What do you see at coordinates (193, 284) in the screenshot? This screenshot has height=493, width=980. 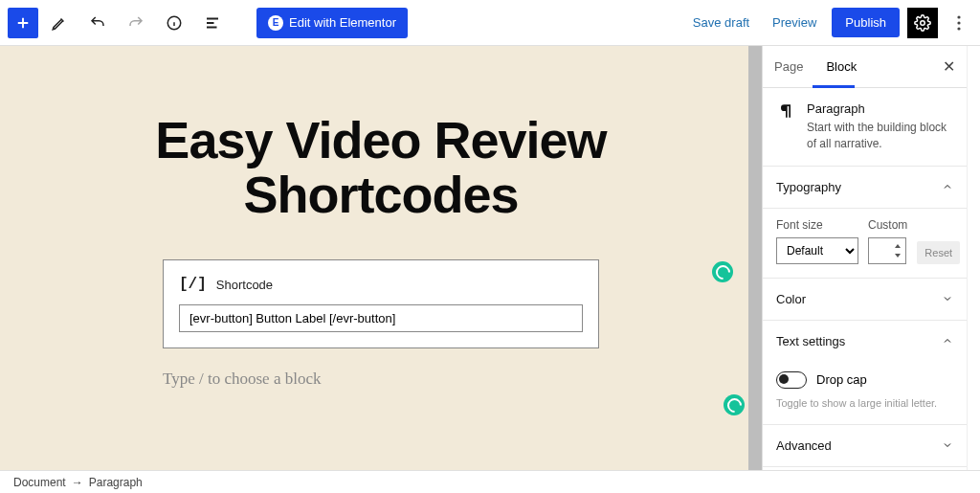 I see `shortcode-icon: [/]` at bounding box center [193, 284].